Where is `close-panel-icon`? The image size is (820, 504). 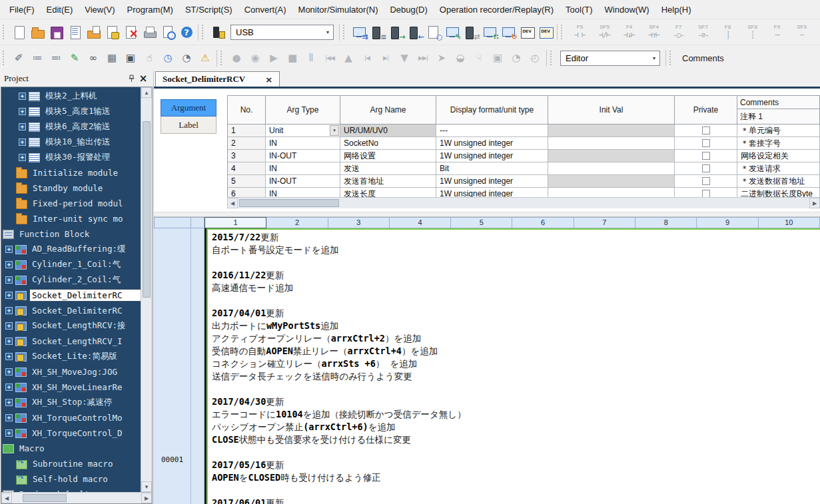
close-panel-icon is located at coordinates (143, 79).